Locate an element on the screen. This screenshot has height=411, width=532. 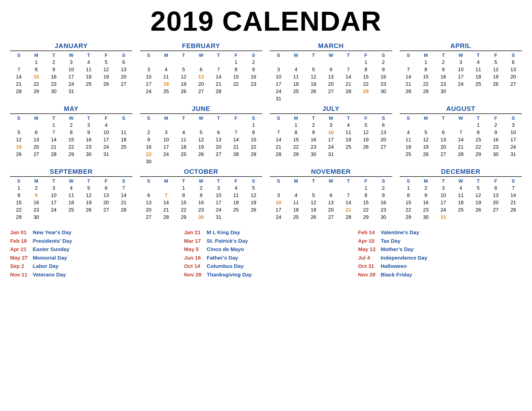
cal-day: 6 is located at coordinates (443, 132).